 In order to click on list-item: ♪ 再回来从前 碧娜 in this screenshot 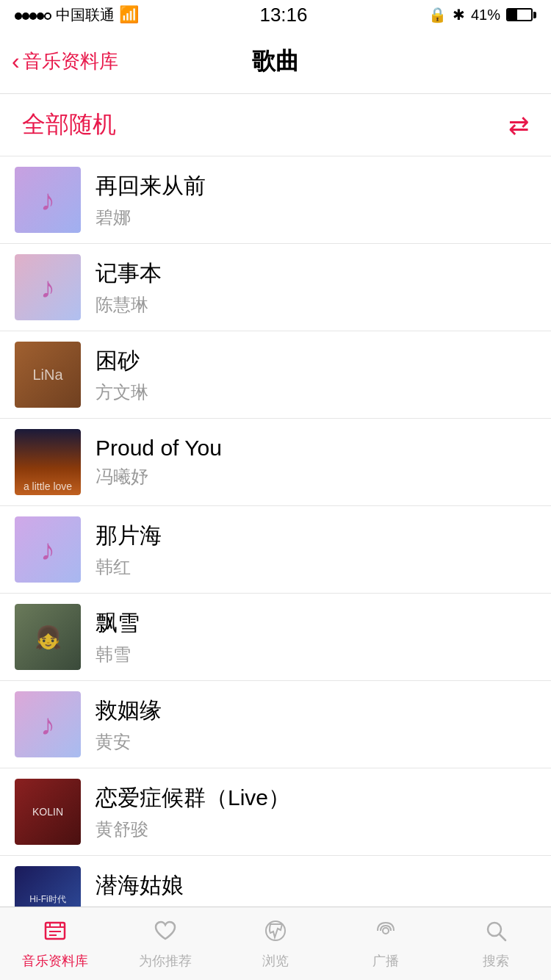, I will do `click(276, 200)`.